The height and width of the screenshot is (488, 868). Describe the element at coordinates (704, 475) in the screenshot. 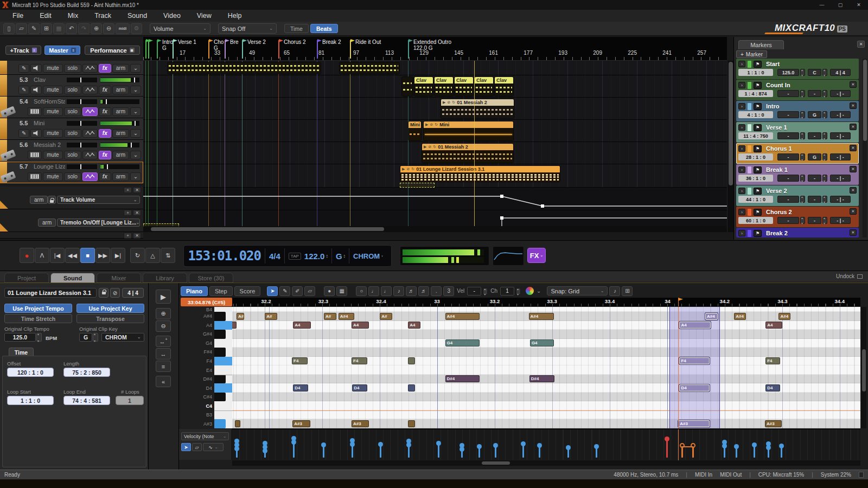

I see `midi-in-indicator: MIDI In` at that location.